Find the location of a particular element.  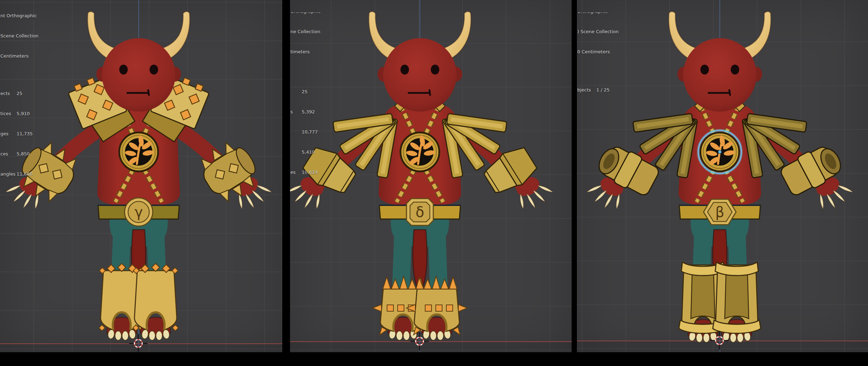

stats-edges: 10,777 is located at coordinates (306, 132).